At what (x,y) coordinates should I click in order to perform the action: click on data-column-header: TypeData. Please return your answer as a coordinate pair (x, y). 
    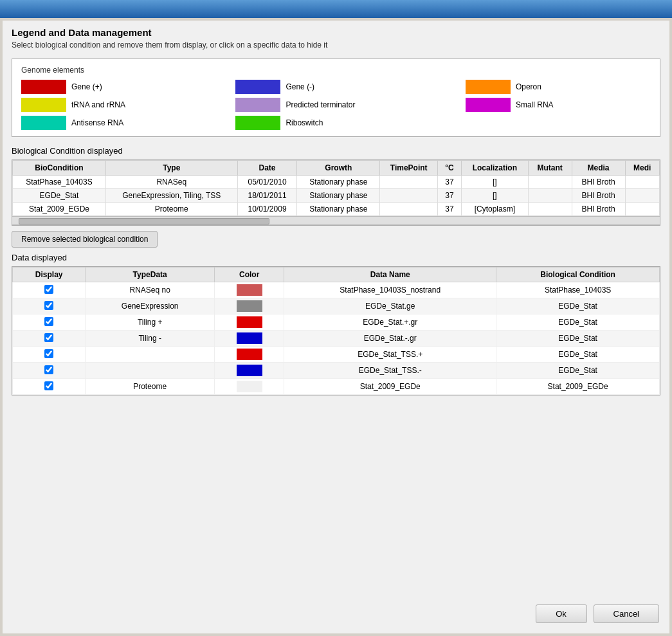
    Looking at the image, I should click on (150, 275).